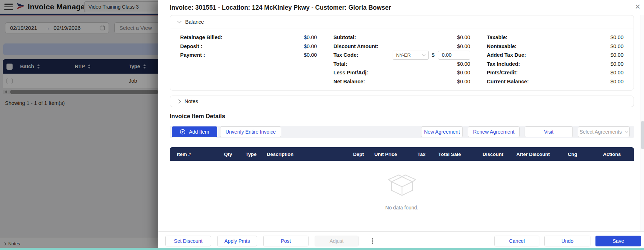 This screenshot has width=644, height=250. I want to click on save-button: Save, so click(618, 241).